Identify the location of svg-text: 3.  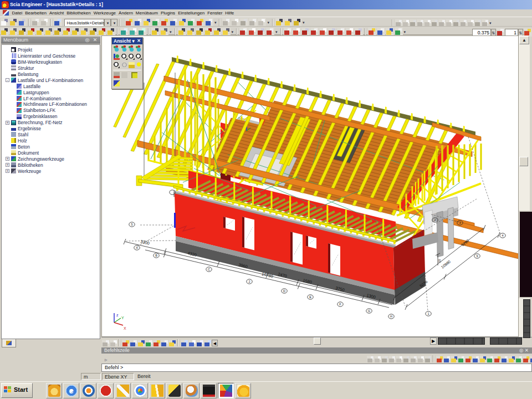
(460, 223).